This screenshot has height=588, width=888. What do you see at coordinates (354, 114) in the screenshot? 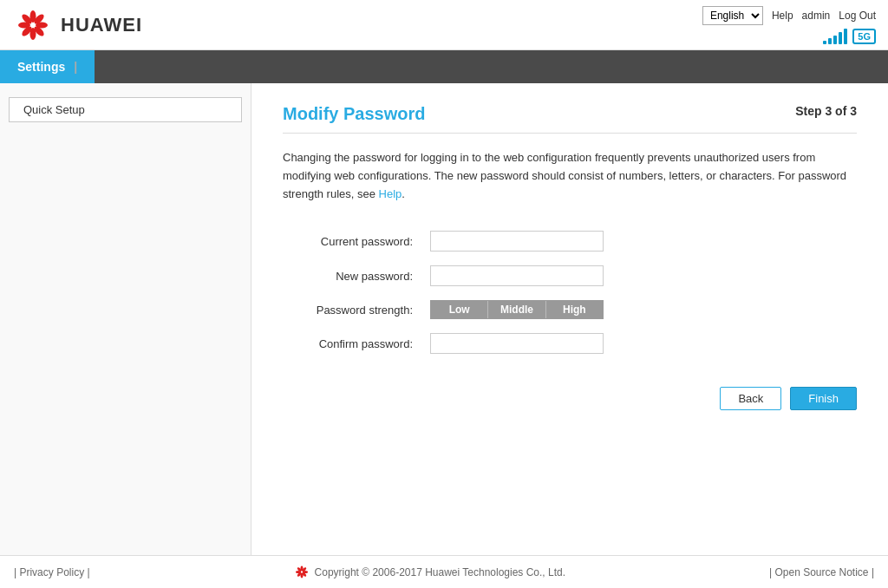
I see `page-title: Modify Password` at bounding box center [354, 114].